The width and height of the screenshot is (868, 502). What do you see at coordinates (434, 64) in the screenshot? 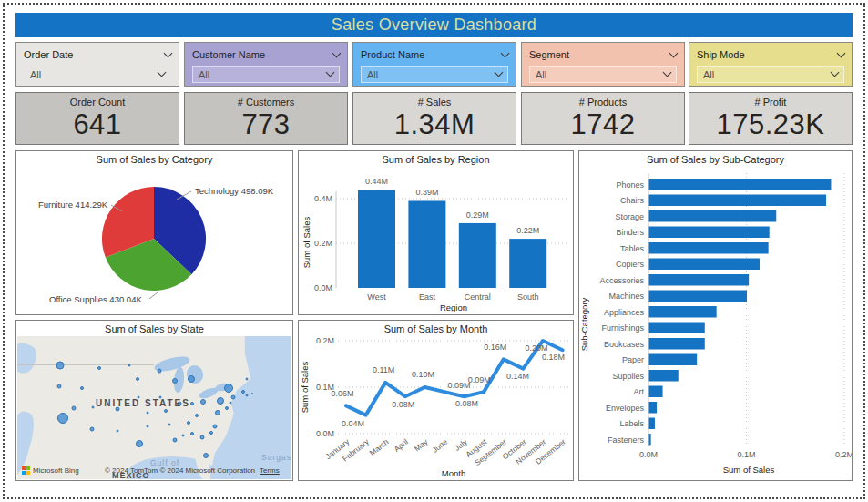
I see `filter-product-name: Product Name All` at bounding box center [434, 64].